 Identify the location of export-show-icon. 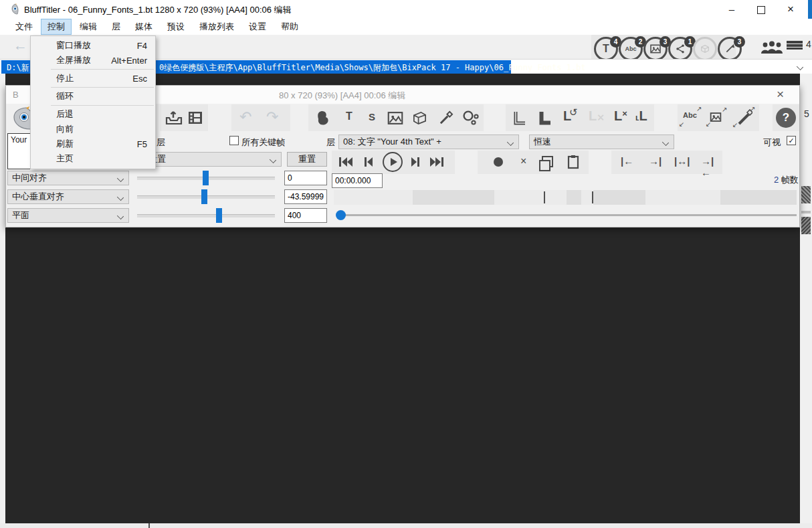
(174, 118).